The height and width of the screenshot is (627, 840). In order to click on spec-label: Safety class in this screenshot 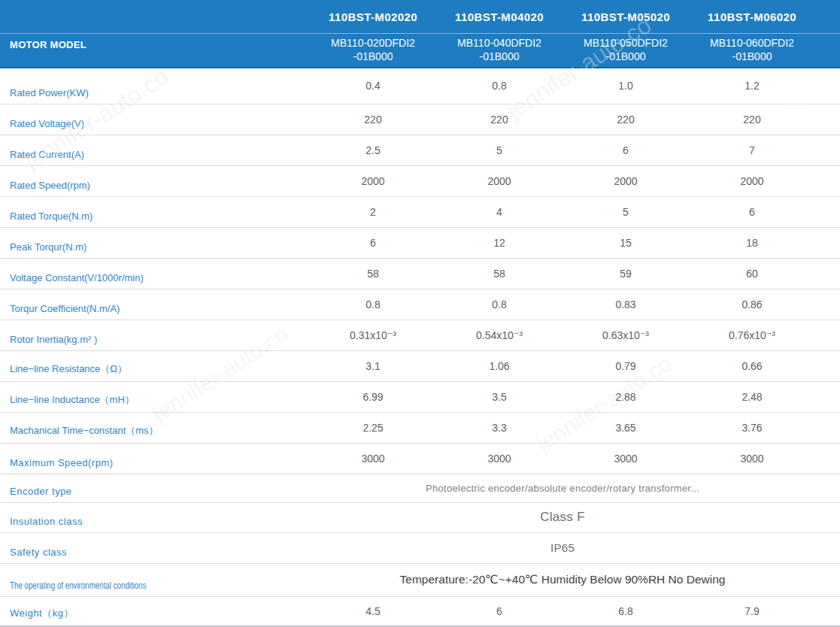, I will do `click(155, 547)`.